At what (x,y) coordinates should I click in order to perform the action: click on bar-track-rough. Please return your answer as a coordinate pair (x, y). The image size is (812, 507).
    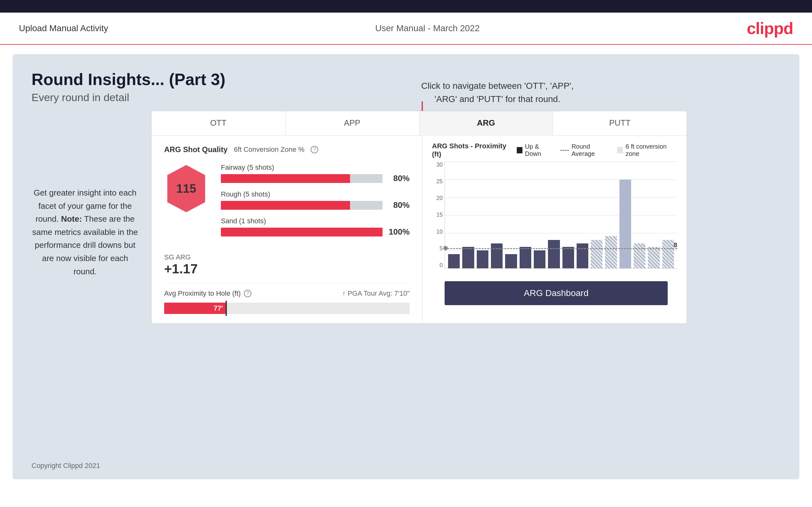
    Looking at the image, I should click on (302, 205).